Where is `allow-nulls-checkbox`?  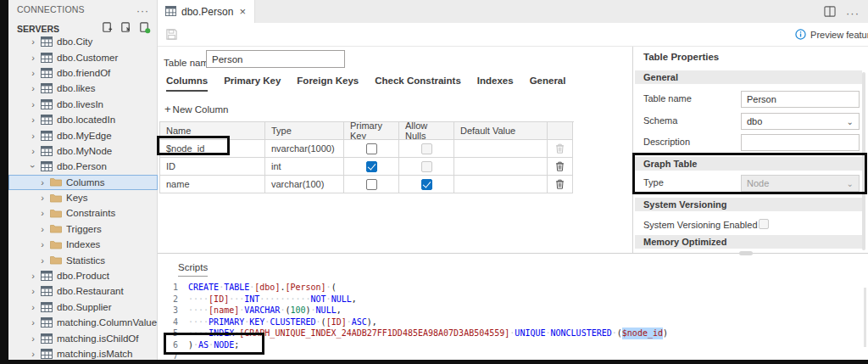 allow-nulls-checkbox is located at coordinates (427, 185).